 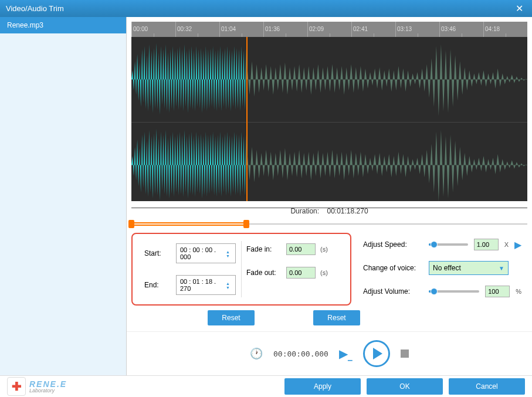 What do you see at coordinates (266, 386) in the screenshot?
I see `footer-bar: ✚ RENE.E Laboratory Apply OK Cancel` at bounding box center [266, 386].